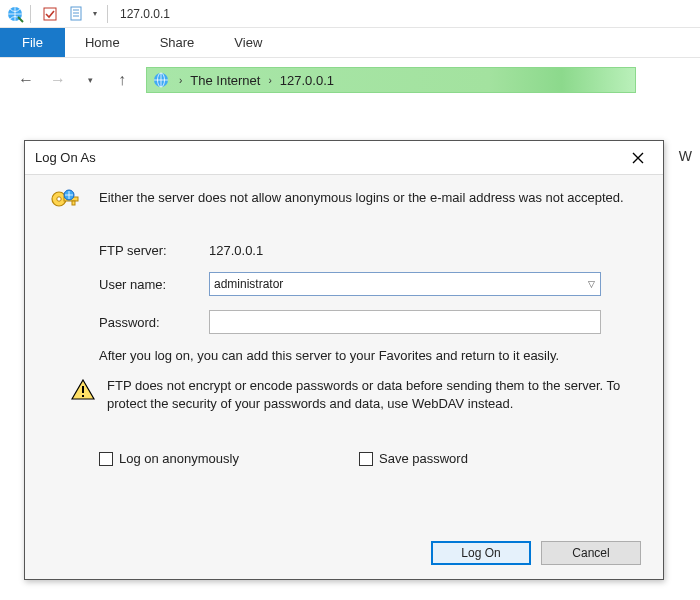 Image resolution: width=700 pixels, height=600 pixels. What do you see at coordinates (76, 14) in the screenshot?
I see `qat-properties-icon` at bounding box center [76, 14].